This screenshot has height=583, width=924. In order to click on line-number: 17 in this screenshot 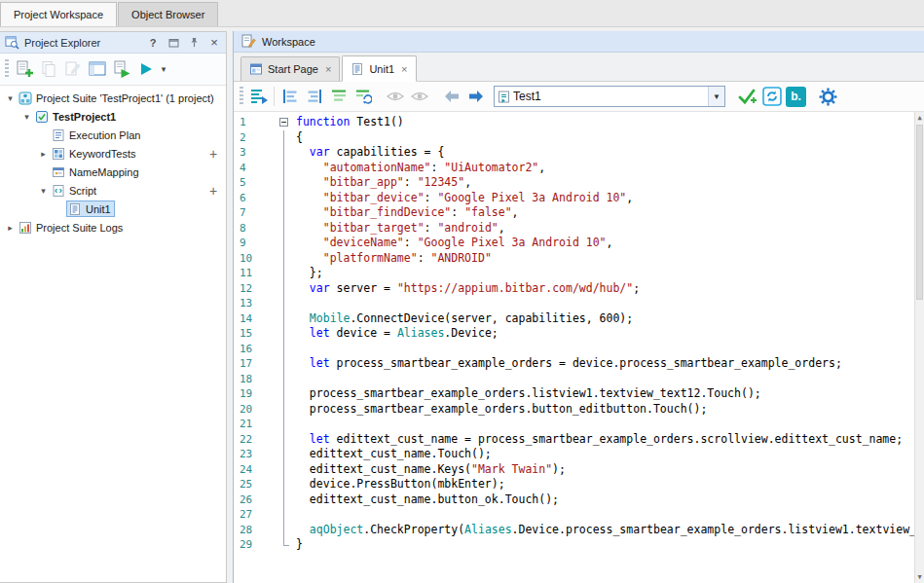, I will do `click(255, 364)`.